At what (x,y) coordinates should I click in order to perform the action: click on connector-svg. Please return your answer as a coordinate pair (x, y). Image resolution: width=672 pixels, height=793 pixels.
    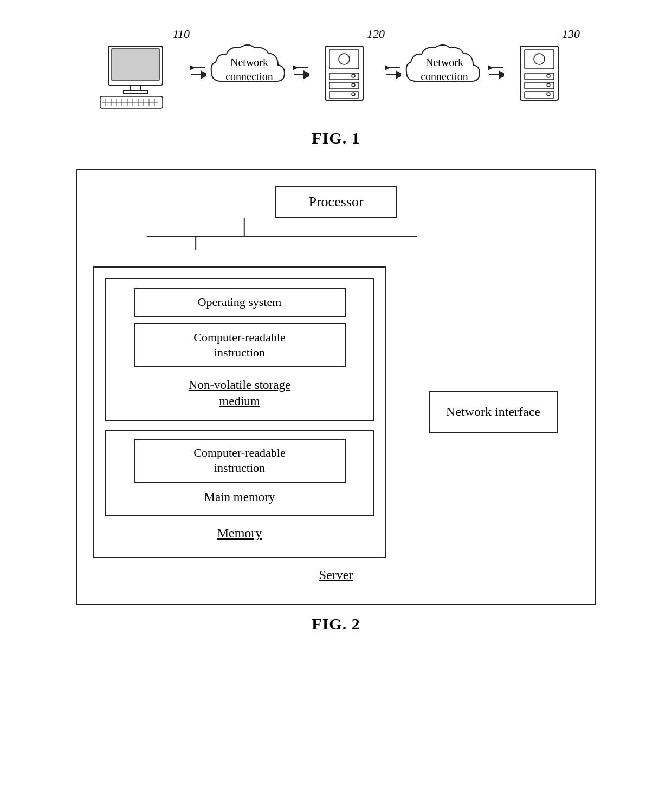
    Looking at the image, I should click on (336, 234).